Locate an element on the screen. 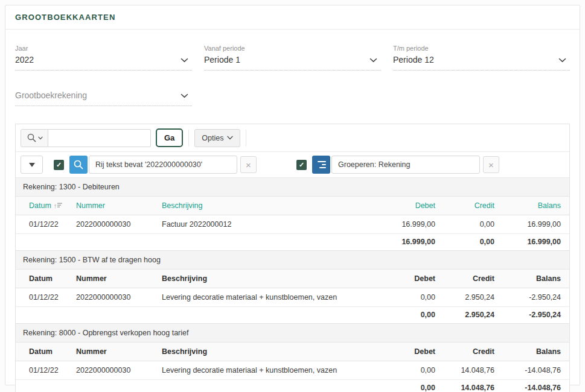 The width and height of the screenshot is (585, 392). cell-credit: 2.950,24 is located at coordinates (472, 298).